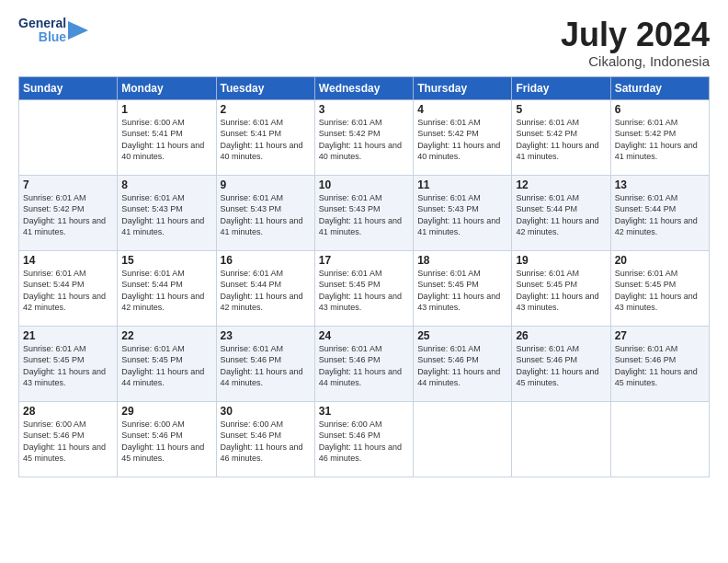  I want to click on day-number: 3, so click(364, 109).